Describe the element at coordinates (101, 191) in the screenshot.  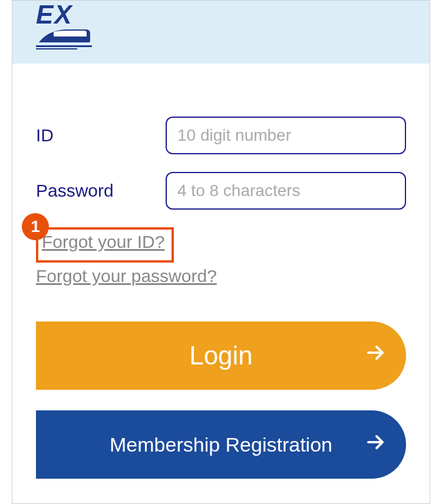
I see `password-label: Password` at that location.